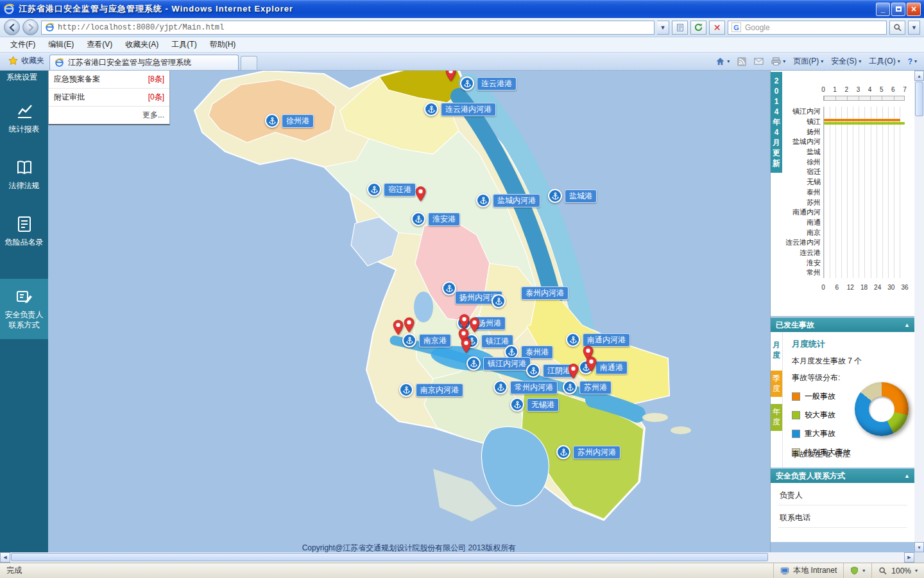 The width and height of the screenshot is (924, 578). What do you see at coordinates (449, 288) in the screenshot?
I see `port-marker-扬州内河港: 扬州内河港` at bounding box center [449, 288].